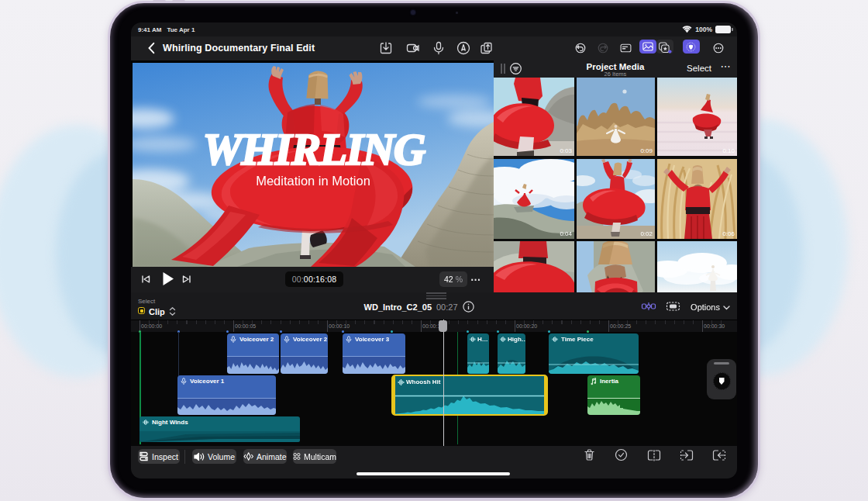  What do you see at coordinates (646, 234) in the screenshot?
I see `svg-text: 0:02` at bounding box center [646, 234].